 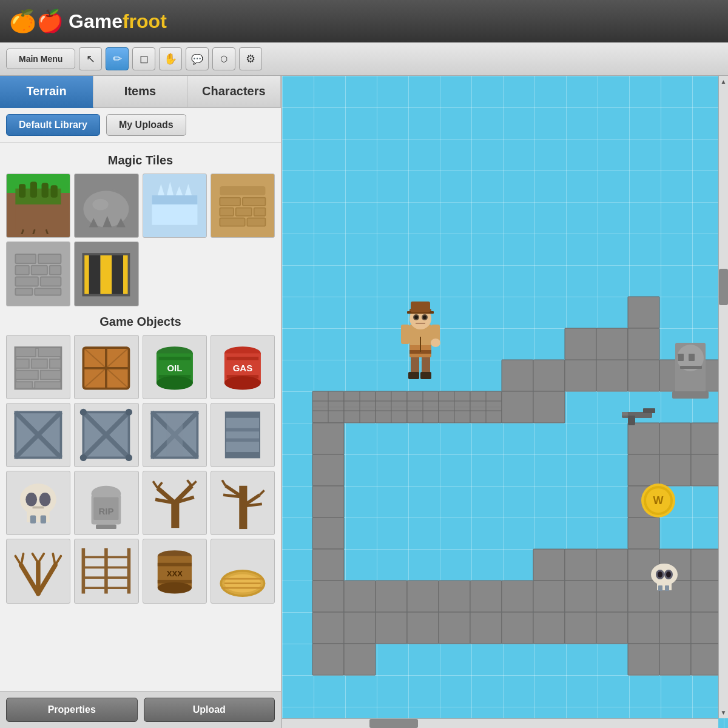 I want to click on tombstone-tile: RIP, so click(x=106, y=503).